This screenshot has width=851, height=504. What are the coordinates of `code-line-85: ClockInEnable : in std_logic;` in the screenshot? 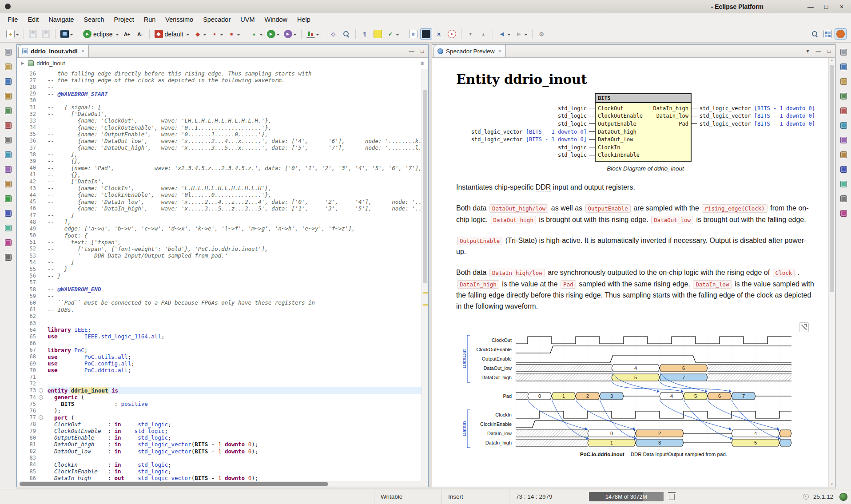 It's located at (235, 472).